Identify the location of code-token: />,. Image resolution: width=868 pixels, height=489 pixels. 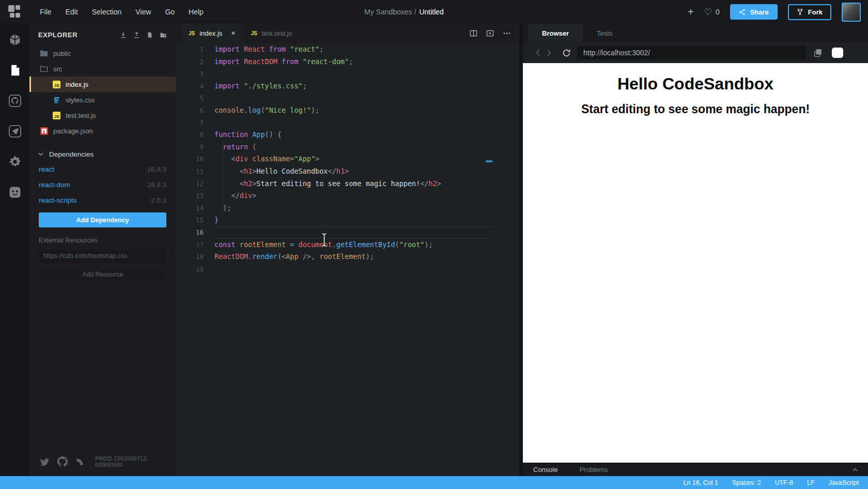
(311, 256).